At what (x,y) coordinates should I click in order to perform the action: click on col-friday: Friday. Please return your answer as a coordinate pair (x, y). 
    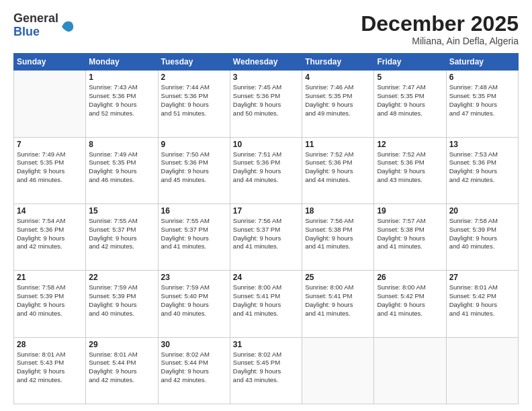
    Looking at the image, I should click on (410, 62).